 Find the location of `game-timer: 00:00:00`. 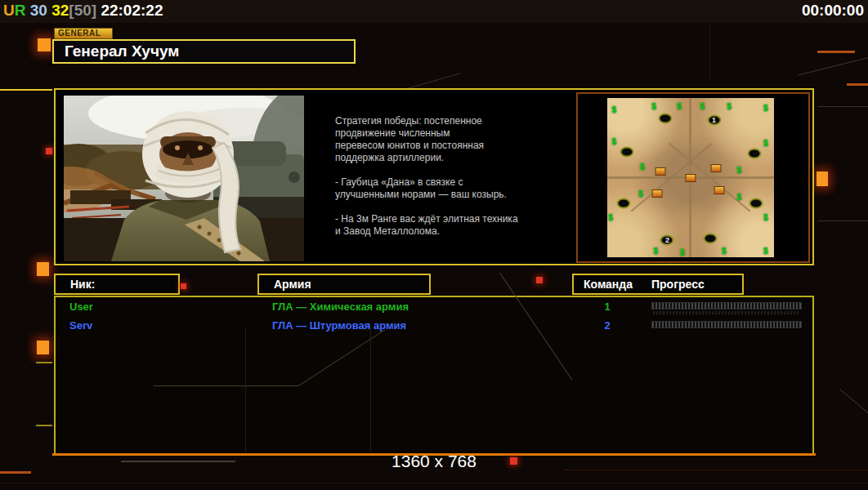

game-timer: 00:00:00 is located at coordinates (833, 11).